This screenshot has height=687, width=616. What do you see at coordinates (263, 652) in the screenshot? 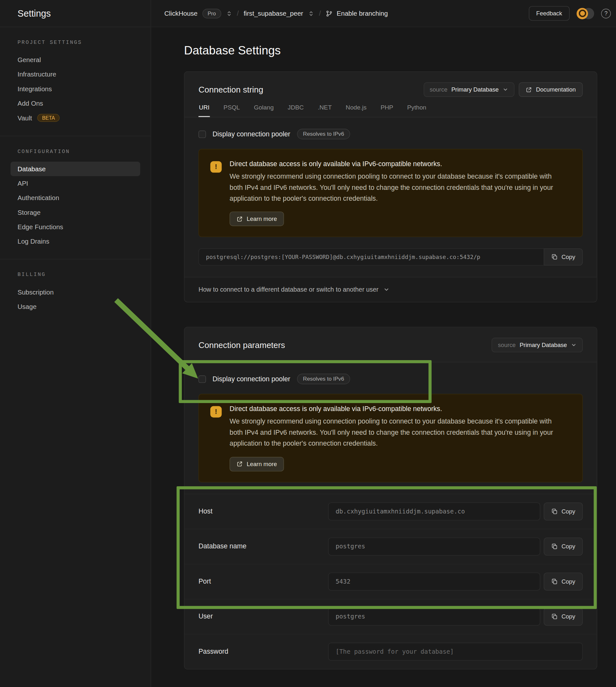
I see `password-label: Password` at bounding box center [263, 652].